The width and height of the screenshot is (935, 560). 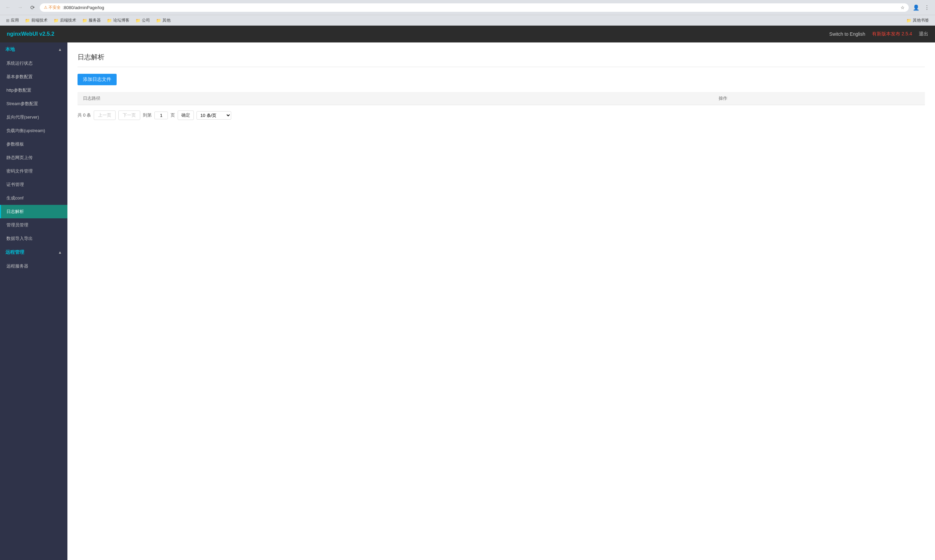 What do you see at coordinates (97, 80) in the screenshot?
I see `add-log-file-button: 添加日志文件` at bounding box center [97, 80].